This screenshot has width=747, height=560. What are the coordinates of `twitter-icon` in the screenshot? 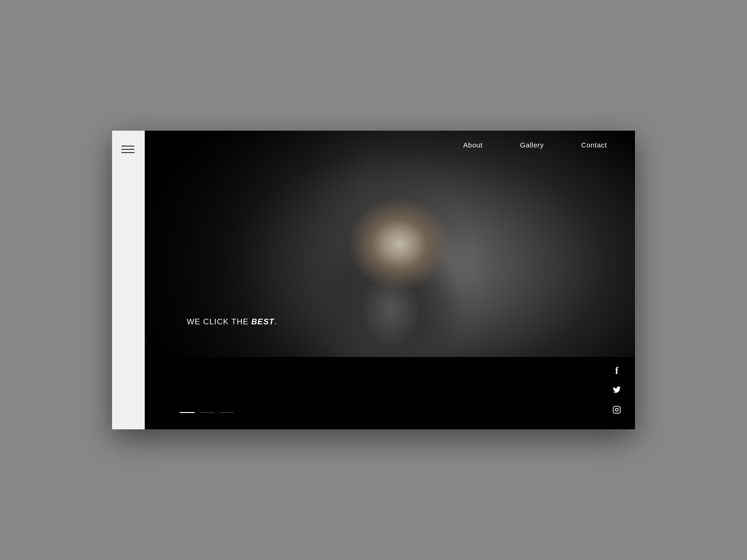 It's located at (617, 390).